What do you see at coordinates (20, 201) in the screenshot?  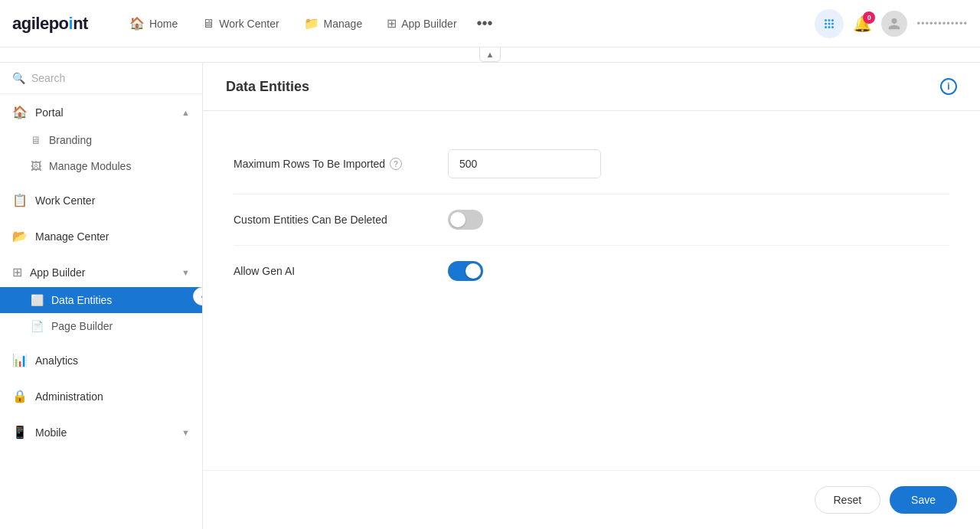 I see `work-center-icon: 📋` at bounding box center [20, 201].